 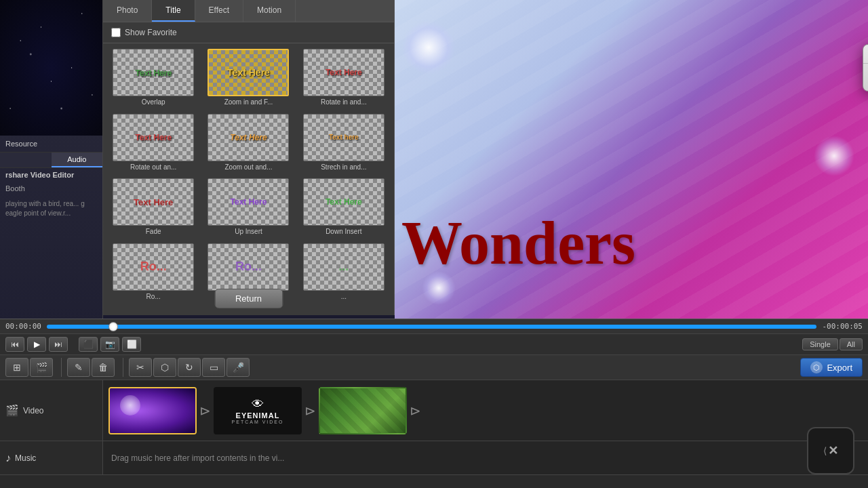 I want to click on effect-rotate-out: Text Here Rotate out an..., so click(x=153, y=144).